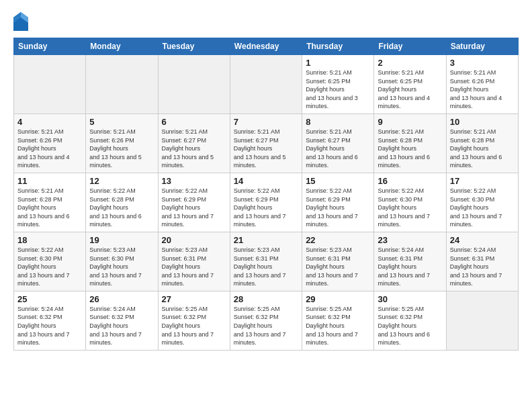 The image size is (532, 411). I want to click on day-number: 5, so click(122, 122).